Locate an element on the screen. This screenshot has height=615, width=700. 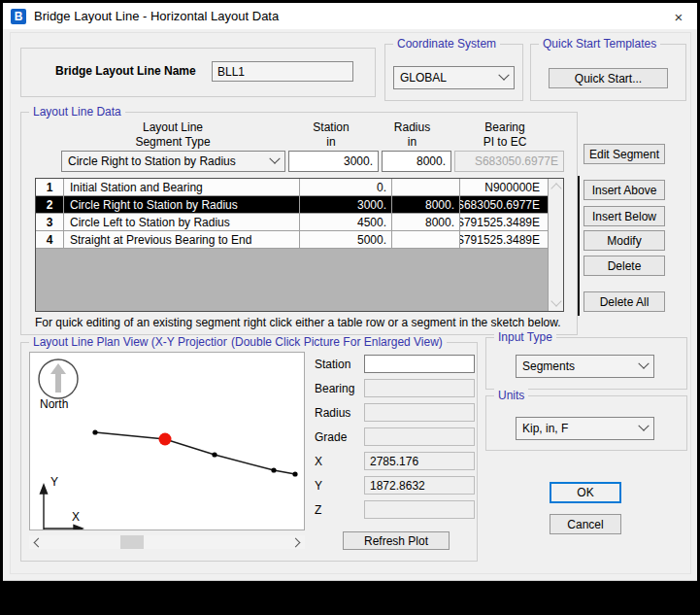
cancel-button: Cancel is located at coordinates (585, 525).